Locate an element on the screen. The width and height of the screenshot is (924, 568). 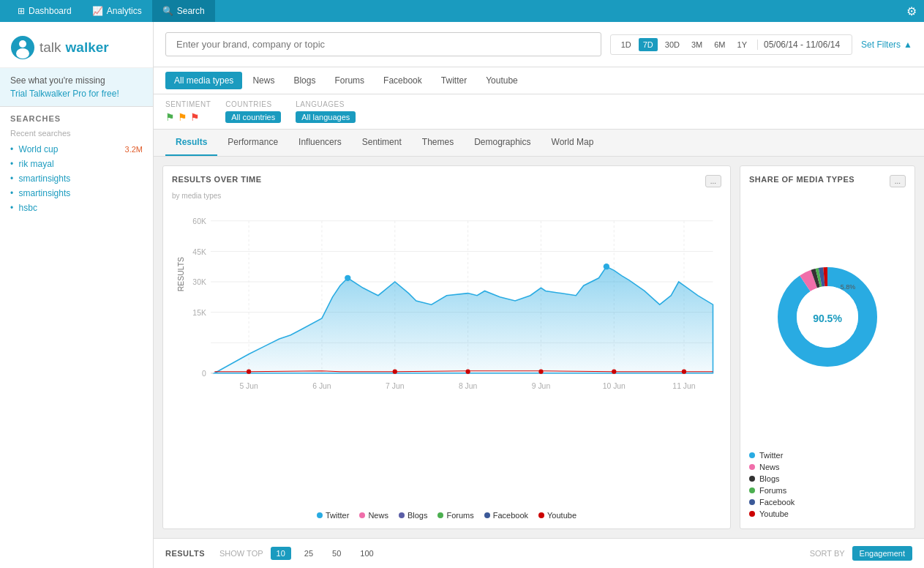
positive-flag-icon: ⚑ is located at coordinates (170, 117).